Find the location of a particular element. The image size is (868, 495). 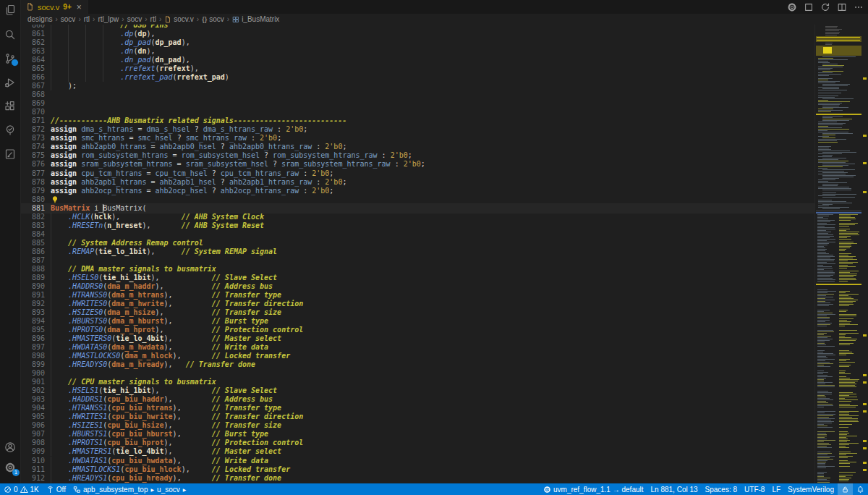

line-number: 882 is located at coordinates (33, 217).